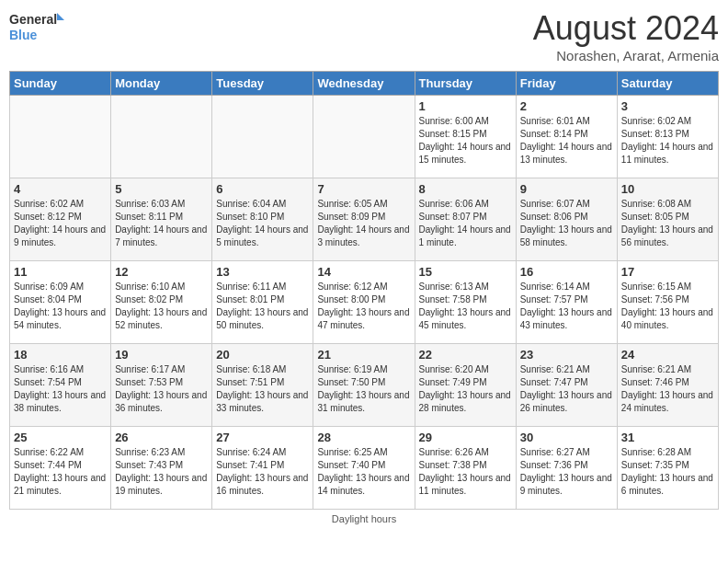 This screenshot has height=563, width=728. What do you see at coordinates (263, 306) in the screenshot?
I see `day-info: Sunrise: 6:11 AM Sunset: 8:01 PM Dayligh…` at bounding box center [263, 306].